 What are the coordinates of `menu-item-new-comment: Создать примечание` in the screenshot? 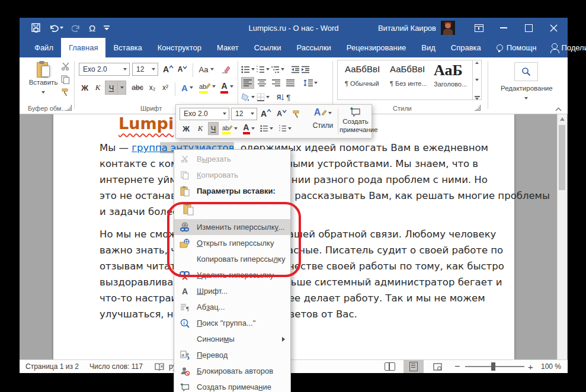 It's located at (232, 385).